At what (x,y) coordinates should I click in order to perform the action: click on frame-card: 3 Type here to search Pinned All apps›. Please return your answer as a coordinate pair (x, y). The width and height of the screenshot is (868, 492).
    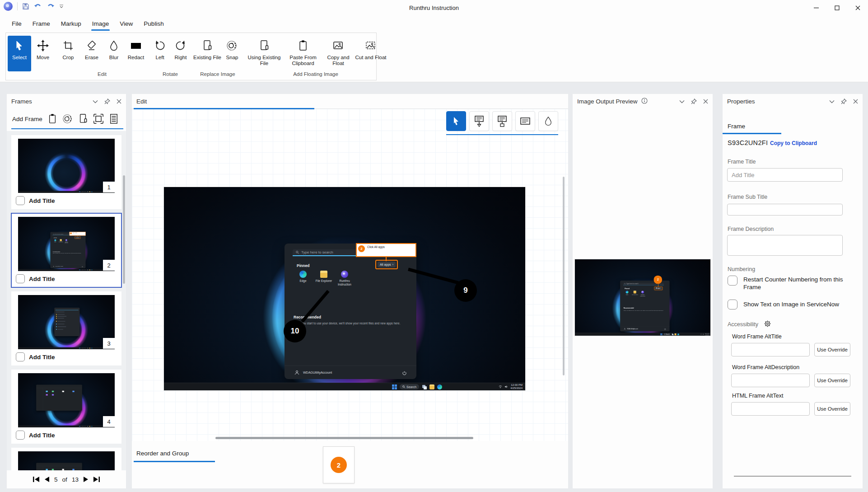
    Looking at the image, I should click on (66, 328).